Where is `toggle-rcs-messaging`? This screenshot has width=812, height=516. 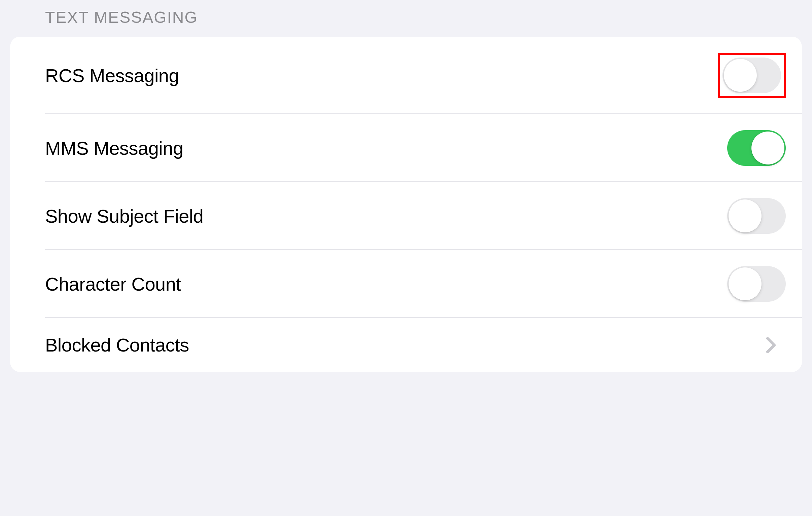
toggle-rcs-messaging is located at coordinates (752, 75).